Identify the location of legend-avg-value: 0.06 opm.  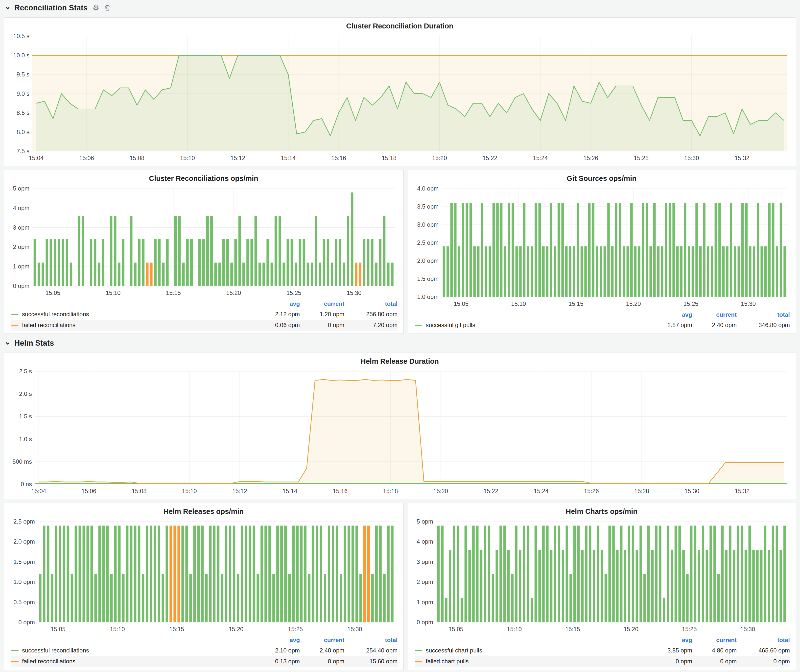
(277, 325).